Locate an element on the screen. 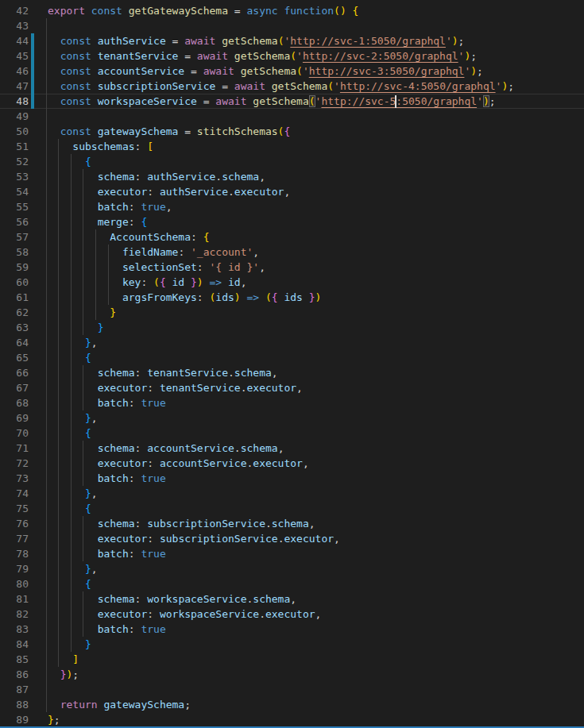 The height and width of the screenshot is (728, 584). code-line: 60 key: ({ id }) => id, is located at coordinates (292, 283).